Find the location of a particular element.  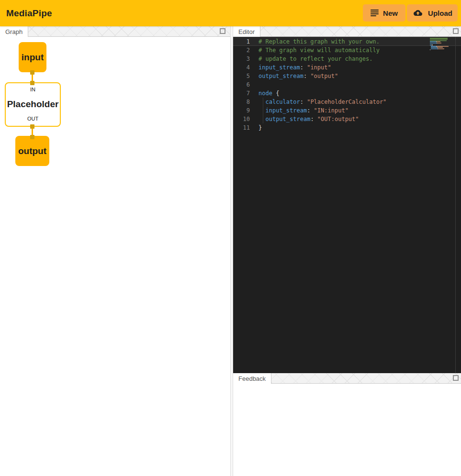

line-number: 9 is located at coordinates (246, 111).